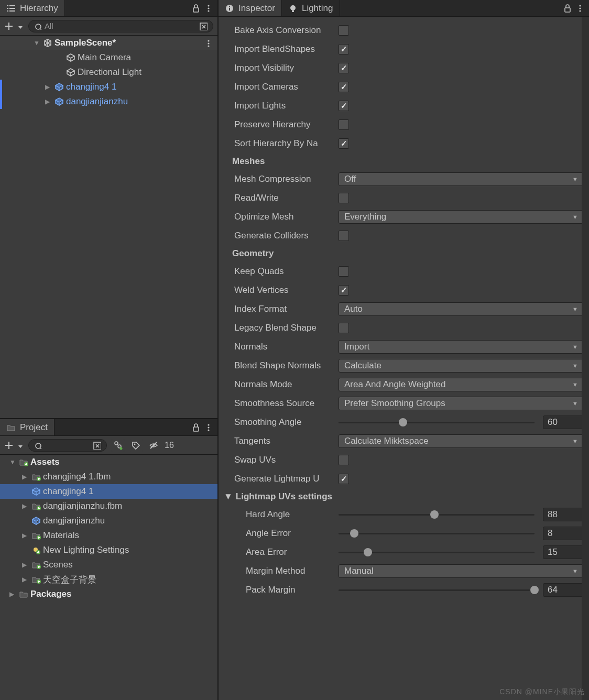  What do you see at coordinates (121, 26) in the screenshot?
I see `hierarchy-search: All` at bounding box center [121, 26].